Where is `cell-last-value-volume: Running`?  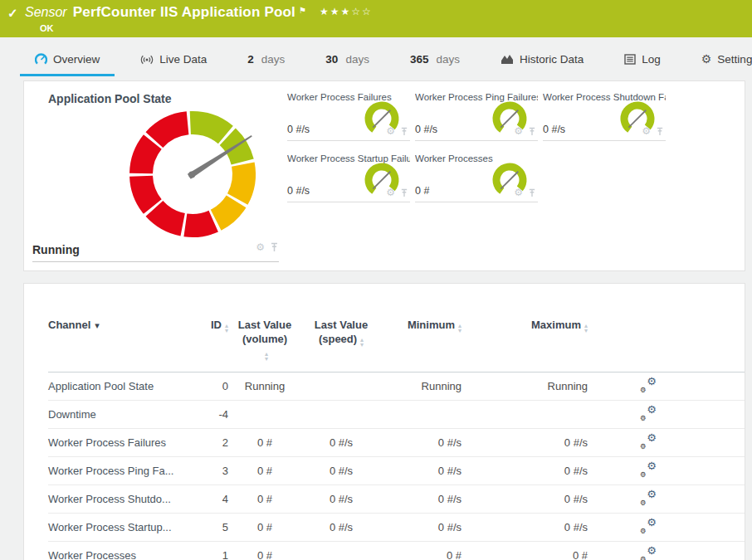
cell-last-value-volume: Running is located at coordinates (265, 387).